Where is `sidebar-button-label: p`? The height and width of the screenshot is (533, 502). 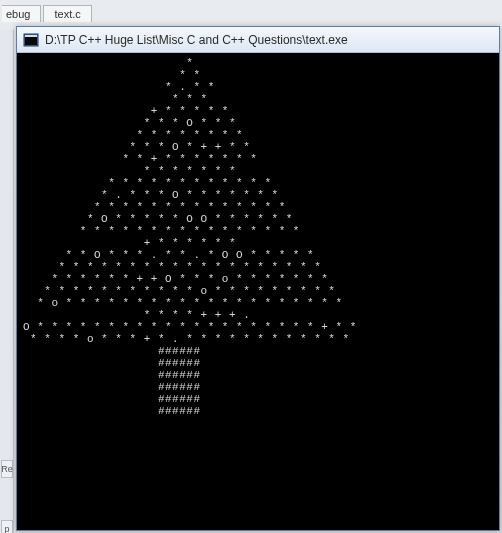 sidebar-button-label: p is located at coordinates (6, 528).